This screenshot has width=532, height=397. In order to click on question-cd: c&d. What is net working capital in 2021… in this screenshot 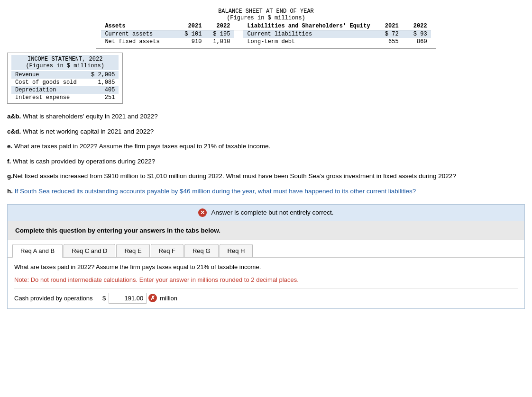, I will do `click(266, 132)`.